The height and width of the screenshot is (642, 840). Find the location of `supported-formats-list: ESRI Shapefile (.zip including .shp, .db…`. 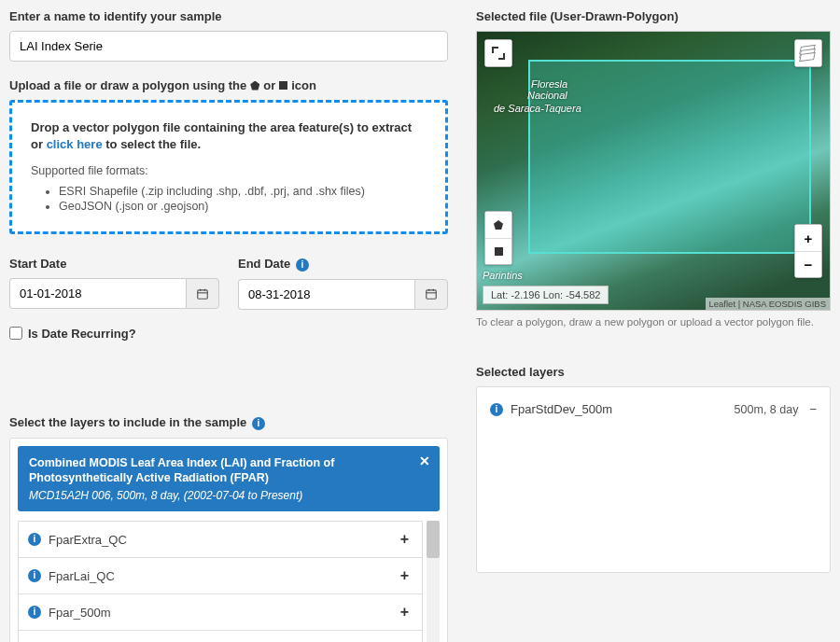

supported-formats-list: ESRI Shapefile (.zip including .shp, .db… is located at coordinates (243, 199).